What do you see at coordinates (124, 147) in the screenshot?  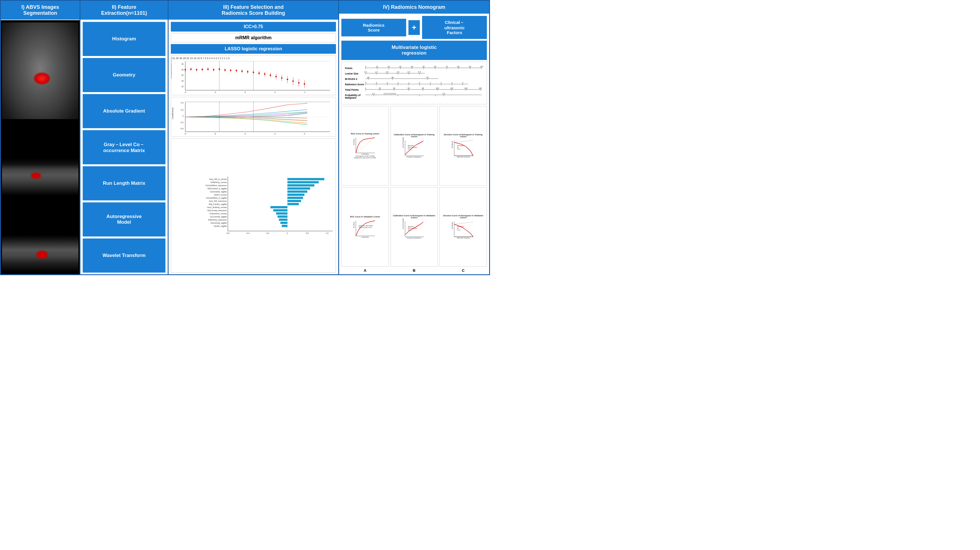 I see `feature-glcm: Gray－Level Co－occurrence Matrix` at bounding box center [124, 147].